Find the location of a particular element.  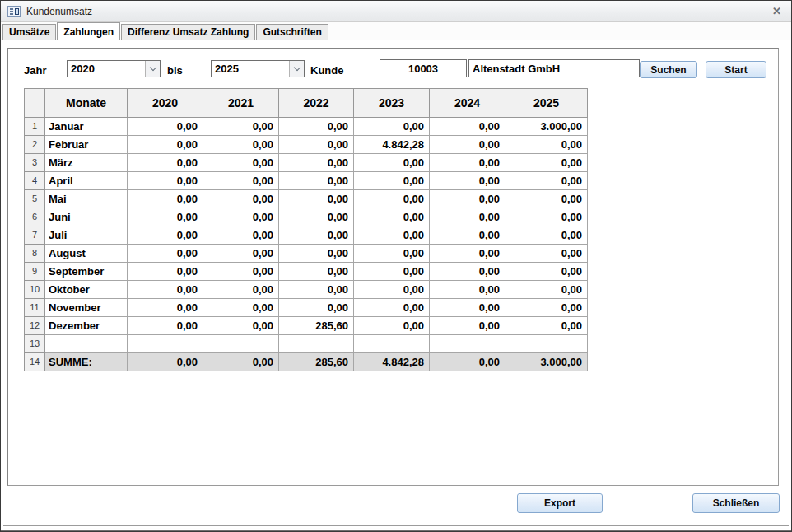

row-number: 13 is located at coordinates (35, 344).